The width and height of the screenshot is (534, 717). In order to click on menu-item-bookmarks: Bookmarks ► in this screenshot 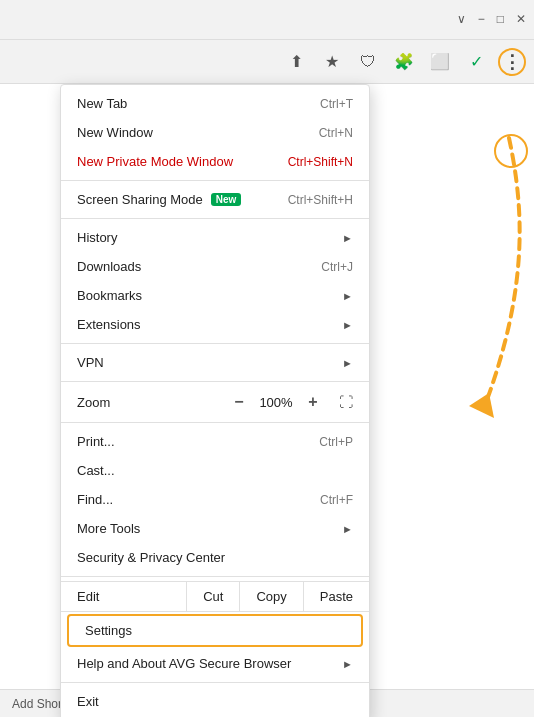, I will do `click(215, 296)`.